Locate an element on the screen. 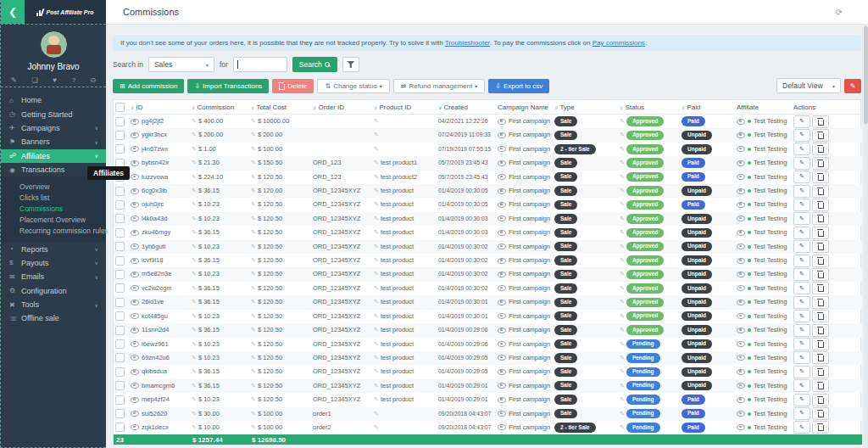  column-header-status: ∨Status is located at coordinates (649, 107).